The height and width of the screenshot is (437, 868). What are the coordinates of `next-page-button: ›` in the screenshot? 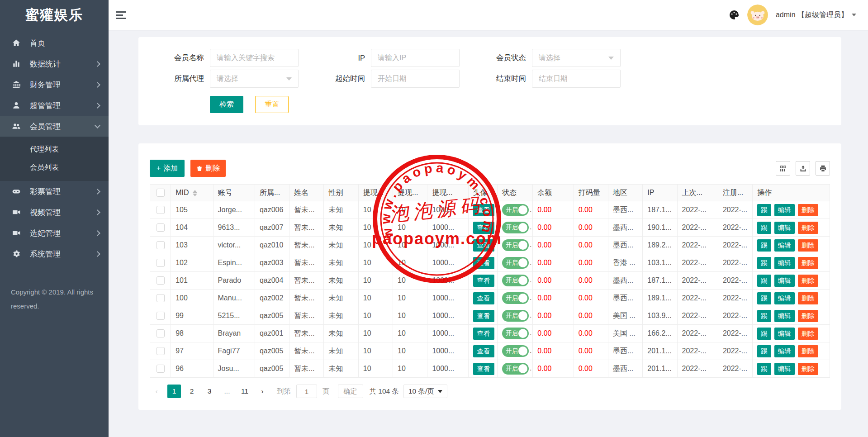 It's located at (262, 391).